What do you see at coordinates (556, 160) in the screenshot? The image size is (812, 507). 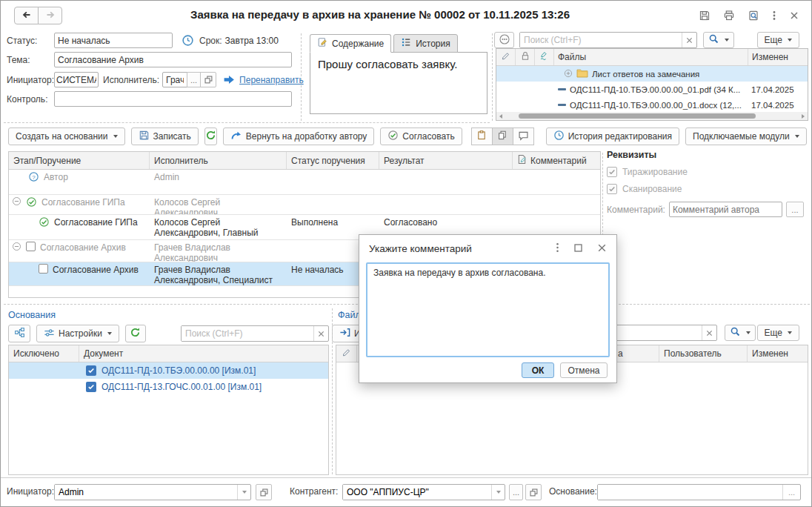 I see `col-comment: Комментарий` at bounding box center [556, 160].